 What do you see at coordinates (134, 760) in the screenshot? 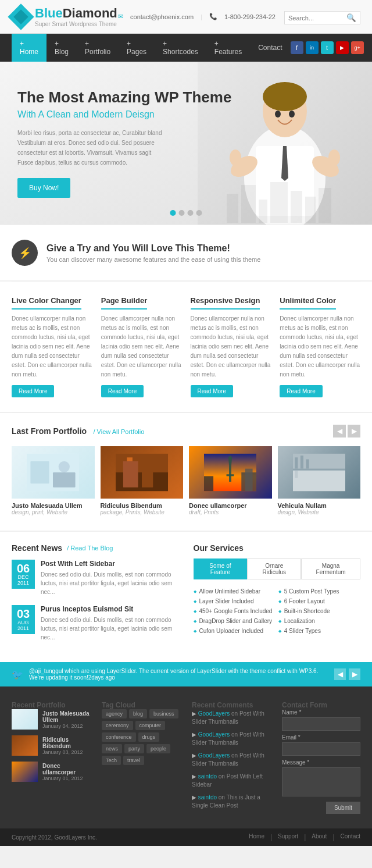
I see `tag-travel: travel` at bounding box center [134, 760].